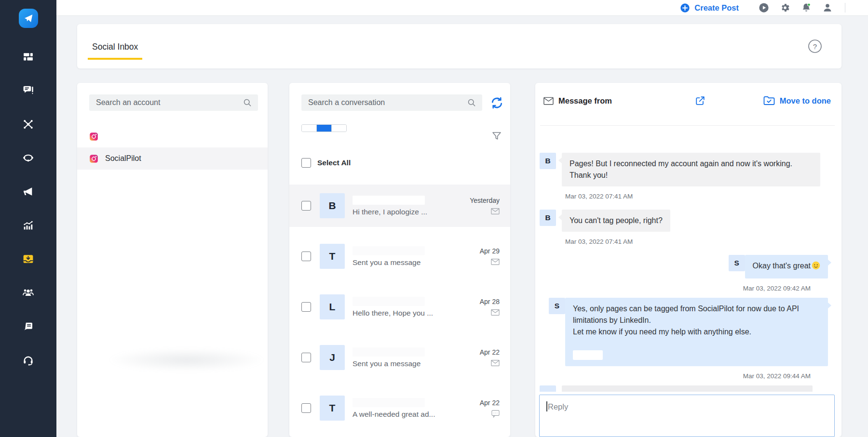 This screenshot has height=437, width=868. What do you see at coordinates (28, 208) in the screenshot?
I see `sidebar-nav` at bounding box center [28, 208].